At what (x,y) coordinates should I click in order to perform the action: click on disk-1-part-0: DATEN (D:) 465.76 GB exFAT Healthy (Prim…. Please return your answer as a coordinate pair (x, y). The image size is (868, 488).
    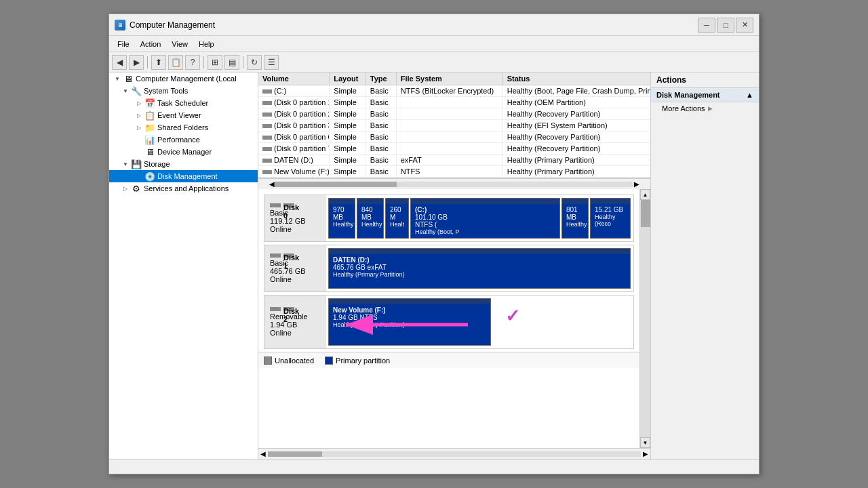
    Looking at the image, I should click on (479, 268).